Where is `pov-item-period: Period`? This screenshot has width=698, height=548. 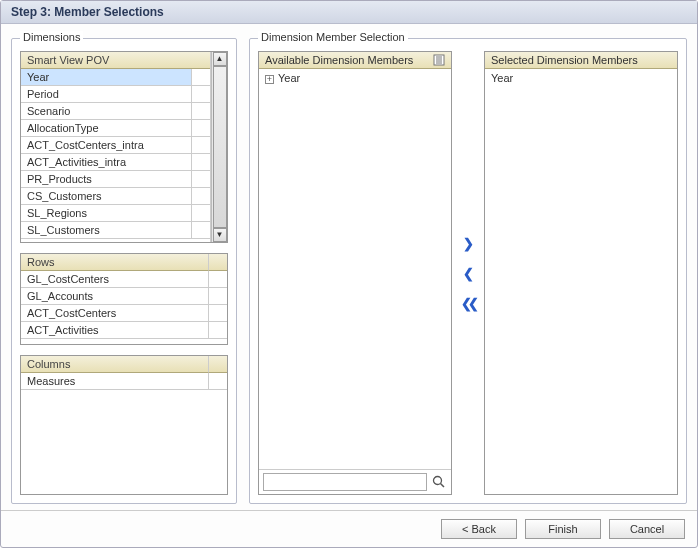 pov-item-period: Period is located at coordinates (106, 94).